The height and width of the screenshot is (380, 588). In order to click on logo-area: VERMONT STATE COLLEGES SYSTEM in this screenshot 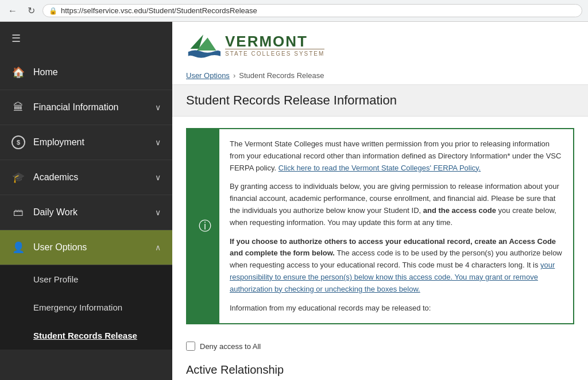, I will do `click(380, 45)`.